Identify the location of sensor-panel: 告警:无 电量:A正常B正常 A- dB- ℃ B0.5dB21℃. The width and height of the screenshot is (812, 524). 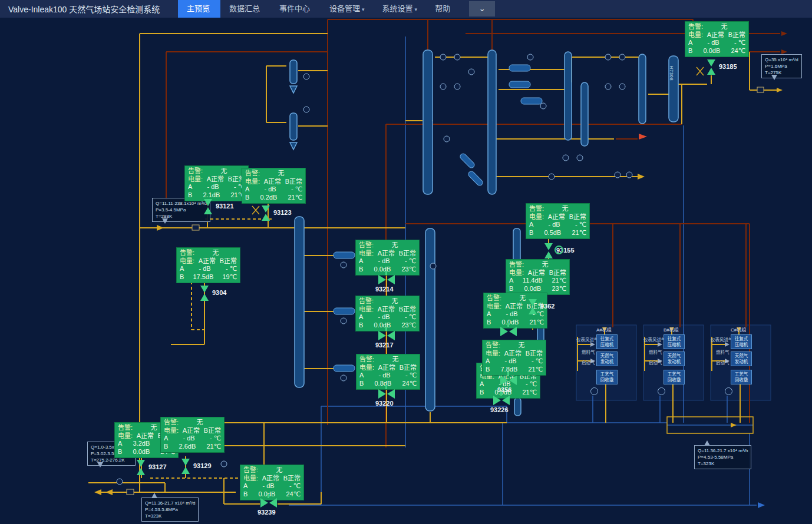
(557, 221).